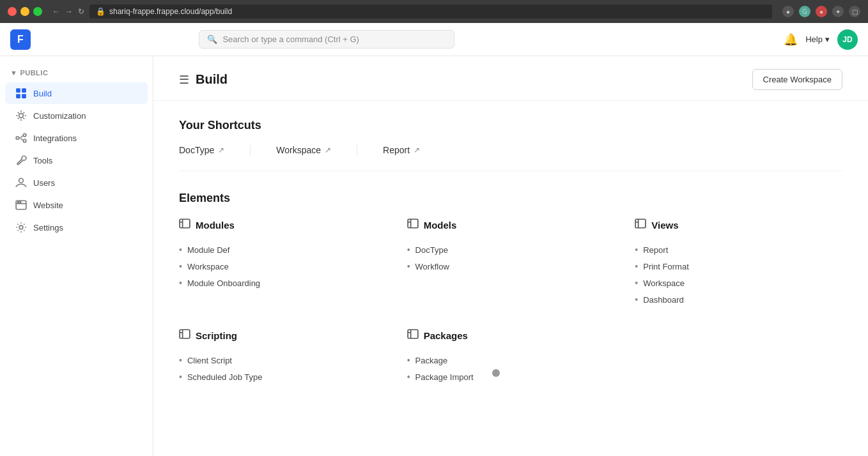 The width and height of the screenshot is (868, 456). What do you see at coordinates (327, 40) in the screenshot?
I see `global-search: 🔍 Search or type a command (Ctrl + G)` at bounding box center [327, 40].